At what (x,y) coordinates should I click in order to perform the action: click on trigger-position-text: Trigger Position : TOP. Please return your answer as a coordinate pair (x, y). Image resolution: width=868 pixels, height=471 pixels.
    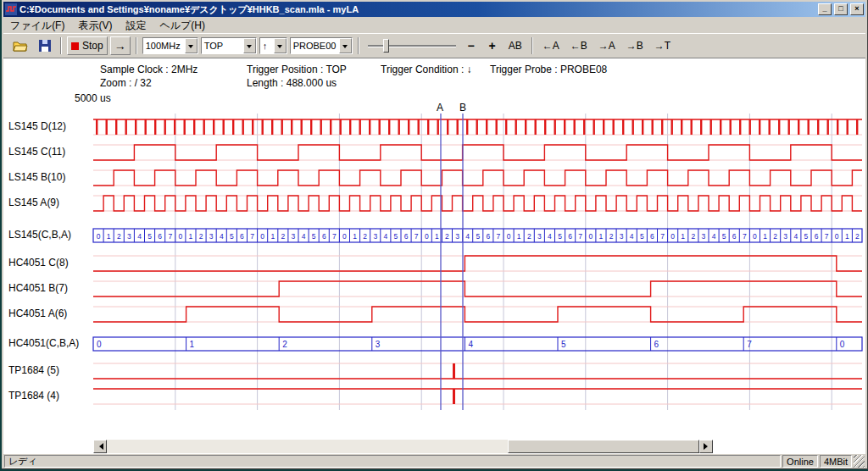
    Looking at the image, I should click on (297, 69).